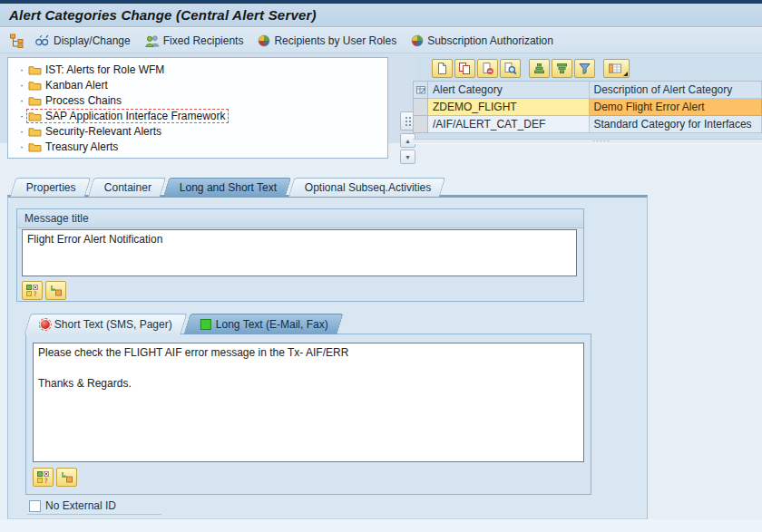 This screenshot has width=762, height=532. What do you see at coordinates (676, 125) in the screenshot?
I see `cell-description: Standard Category for Interfaces` at bounding box center [676, 125].